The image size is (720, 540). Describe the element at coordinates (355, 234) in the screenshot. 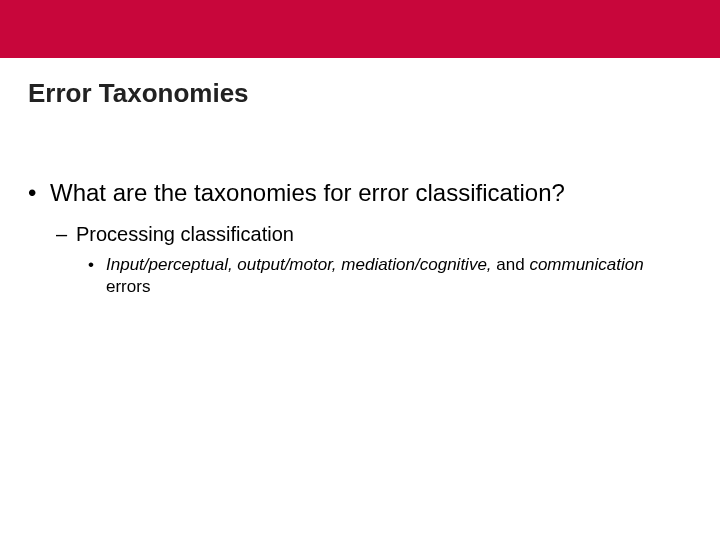

I see `bullet-level-2: Processing classification` at that location.